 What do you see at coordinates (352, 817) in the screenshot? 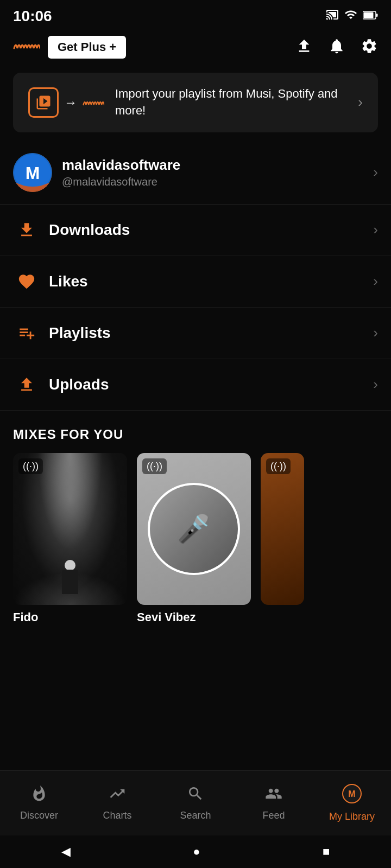
I see `my-library-label: My Library` at bounding box center [352, 817].